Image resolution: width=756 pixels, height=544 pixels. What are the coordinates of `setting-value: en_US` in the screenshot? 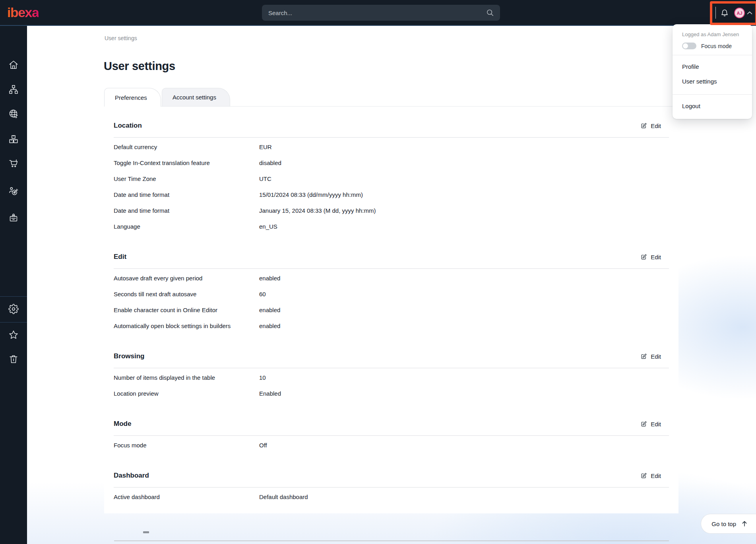 It's located at (464, 227).